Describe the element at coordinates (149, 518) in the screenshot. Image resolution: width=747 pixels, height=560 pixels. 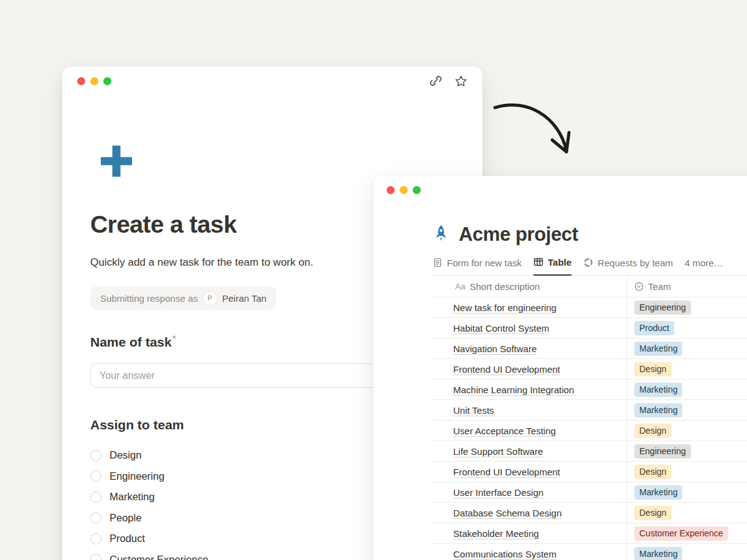
I see `radio-option-people: People` at that location.